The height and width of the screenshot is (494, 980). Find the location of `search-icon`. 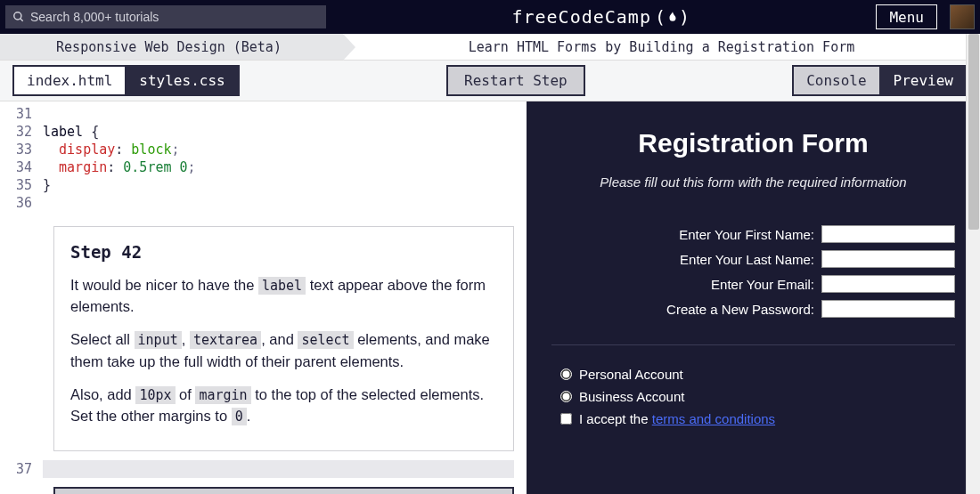

search-icon is located at coordinates (19, 17).